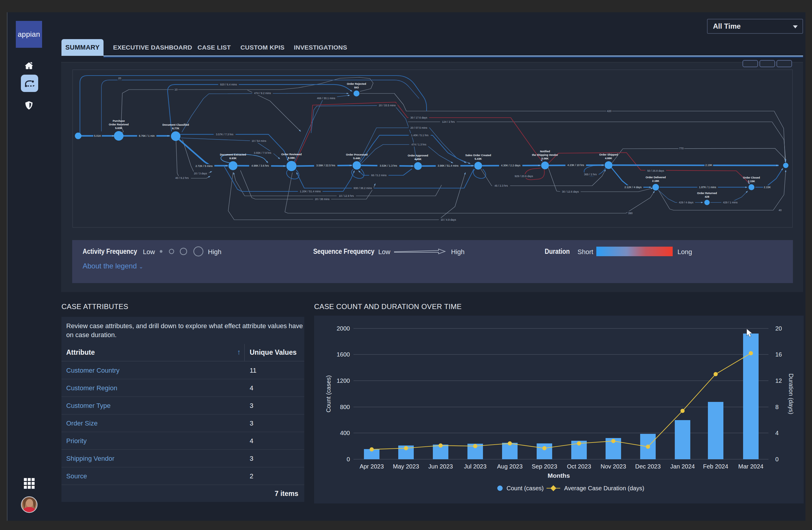  I want to click on svg-text: 3.55K / 7.9 hrs, so click(263, 153).